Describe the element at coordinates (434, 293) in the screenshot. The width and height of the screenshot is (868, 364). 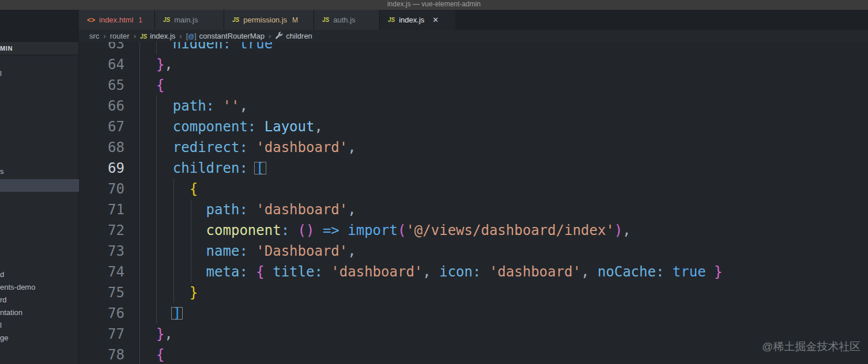
I see `code-line-75: 75 }` at that location.